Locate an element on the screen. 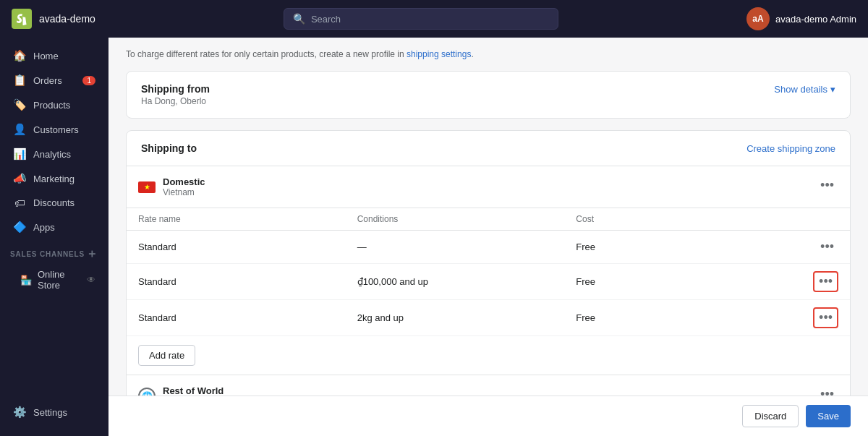  conditions-col-header: Conditions is located at coordinates (467, 219).